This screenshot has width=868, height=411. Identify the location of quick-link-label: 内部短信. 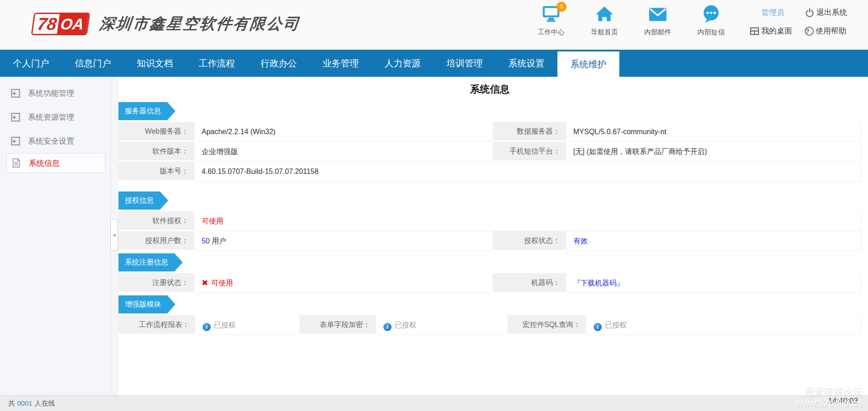
(711, 33).